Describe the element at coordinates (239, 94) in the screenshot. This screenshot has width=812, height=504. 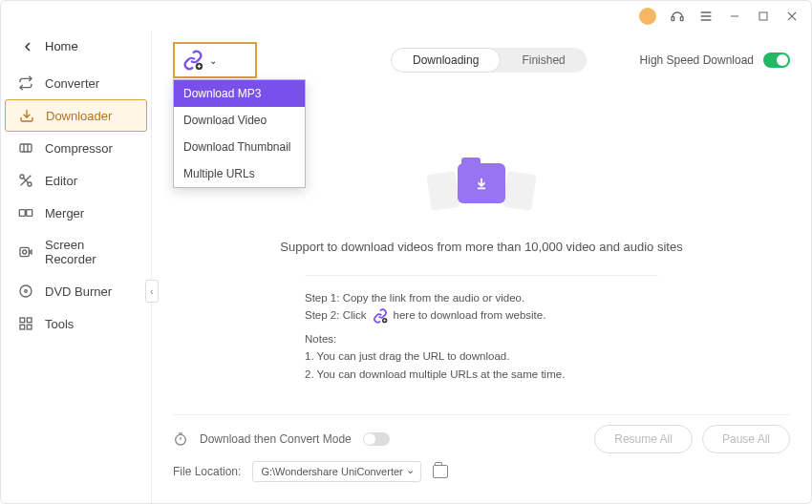
I see `menu-download-mp3: Download MP3` at that location.